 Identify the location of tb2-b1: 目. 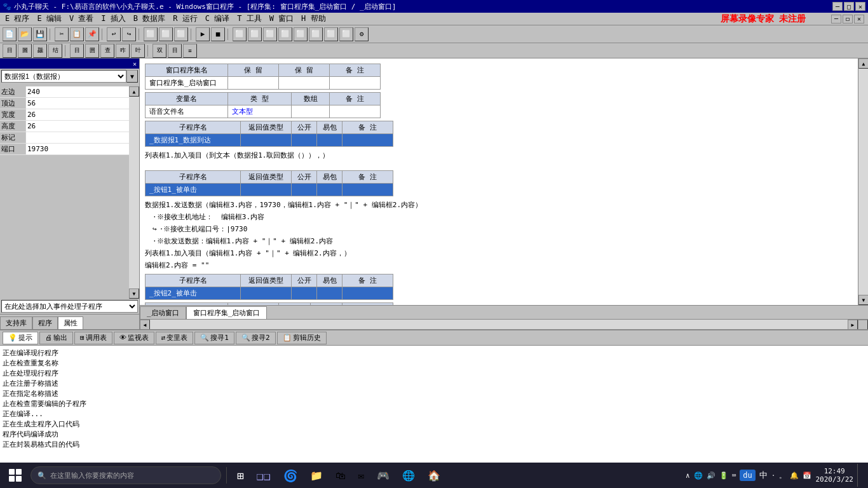
(10, 51).